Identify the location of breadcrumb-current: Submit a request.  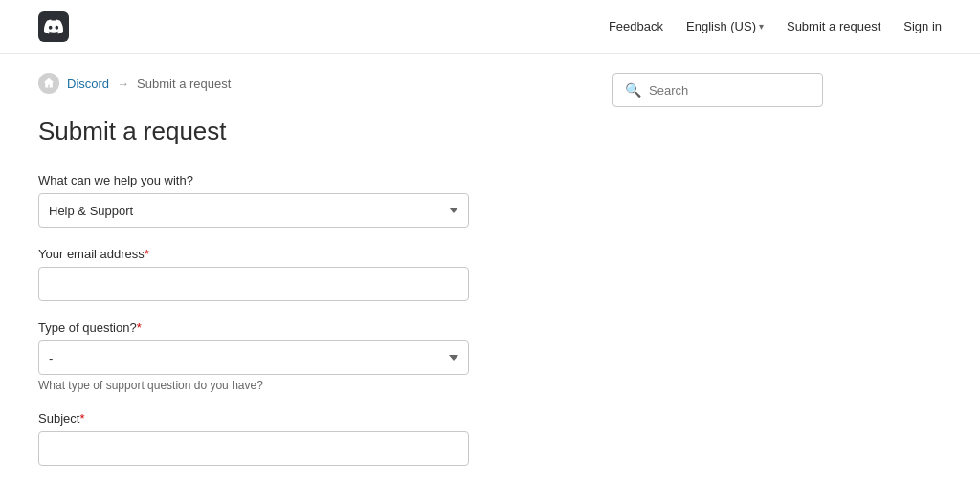
(184, 84).